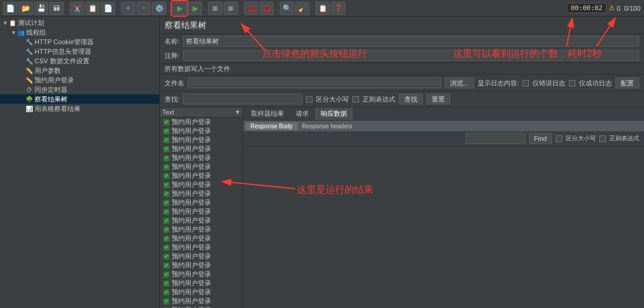  Describe the element at coordinates (80, 42) in the screenshot. I see `tree-node: 🔧HTTP Cookie管理器` at that location.